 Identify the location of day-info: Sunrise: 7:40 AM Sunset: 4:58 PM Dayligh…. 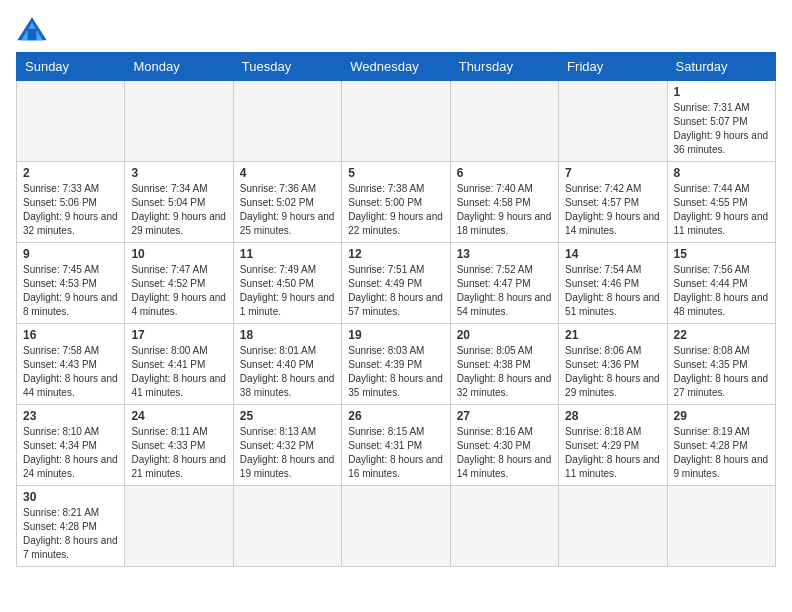
(504, 210).